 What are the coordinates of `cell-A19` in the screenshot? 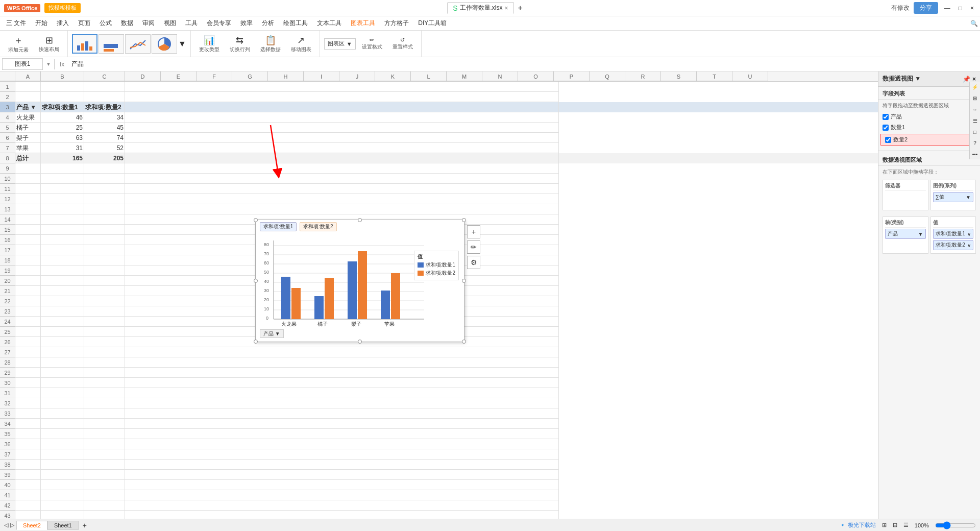 It's located at (28, 271).